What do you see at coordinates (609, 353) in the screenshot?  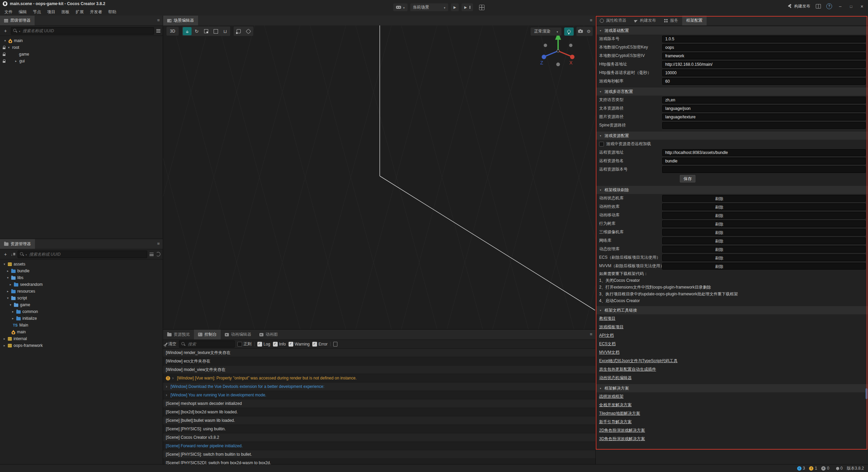 I see `doc-link: MVVM文档` at bounding box center [609, 353].